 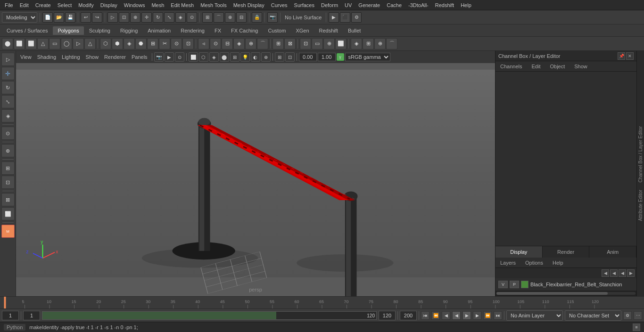 What do you see at coordinates (55, 44) in the screenshot?
I see `plane-btn: ▭` at bounding box center [55, 44].